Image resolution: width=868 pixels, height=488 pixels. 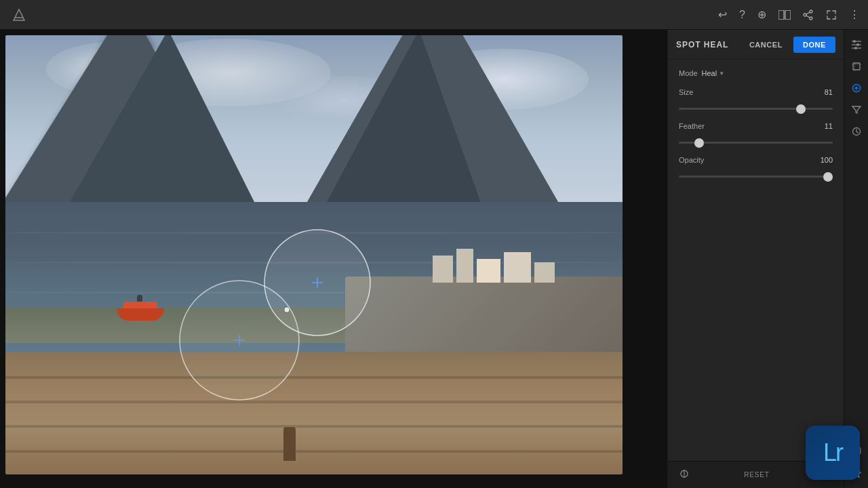 What do you see at coordinates (856, 45) in the screenshot?
I see `adjustments-icon` at bounding box center [856, 45].